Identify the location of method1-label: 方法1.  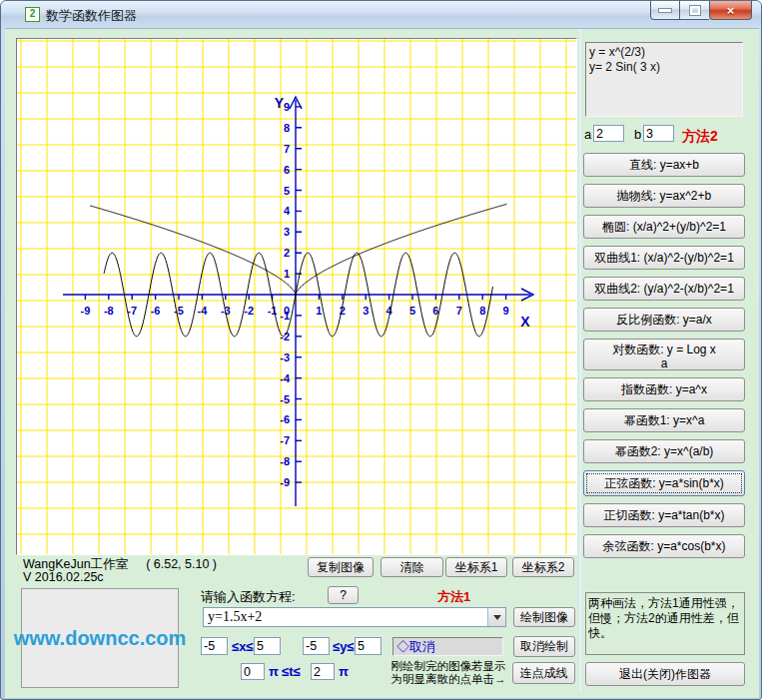
(453, 597).